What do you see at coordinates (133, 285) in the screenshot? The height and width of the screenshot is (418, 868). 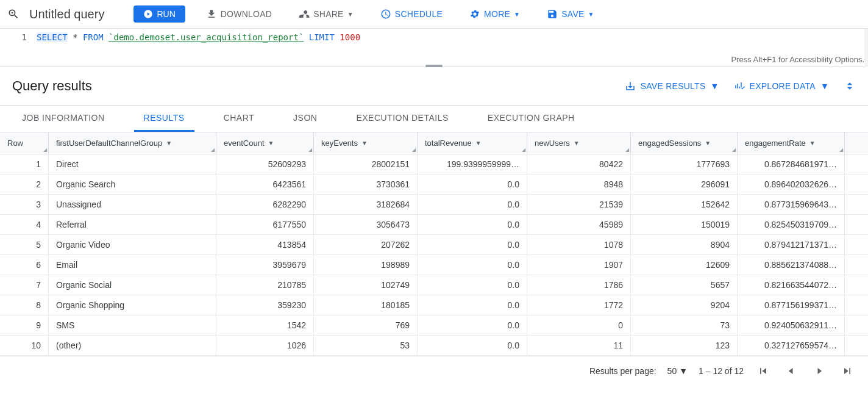 I see `cell-channel: Organic Social` at bounding box center [133, 285].